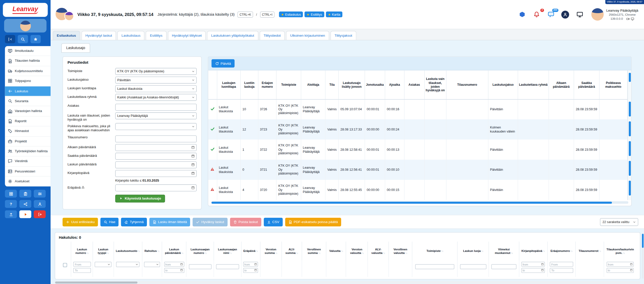 The height and width of the screenshot is (284, 644). I want to click on logout-button, so click(39, 214).